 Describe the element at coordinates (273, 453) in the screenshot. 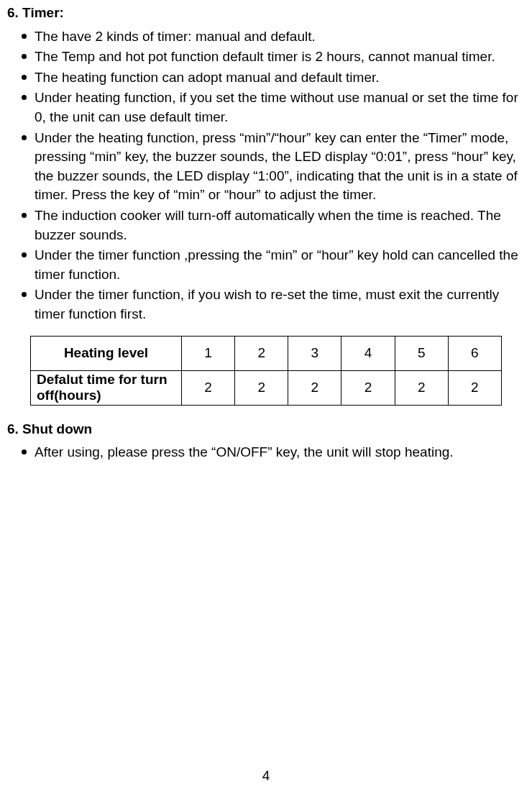

I see `list-item: After using, please press the “ON/OFF” k…` at that location.